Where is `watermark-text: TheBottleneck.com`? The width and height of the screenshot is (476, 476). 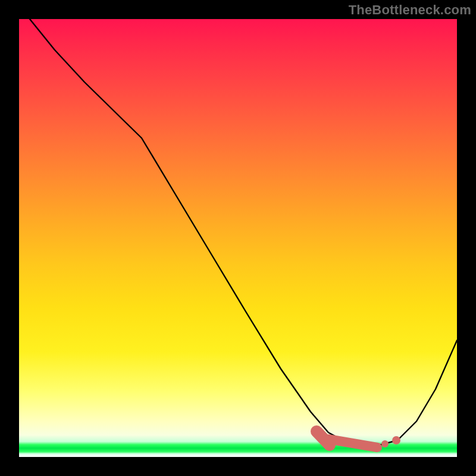 watermark-text: TheBottleneck.com is located at coordinates (410, 10).